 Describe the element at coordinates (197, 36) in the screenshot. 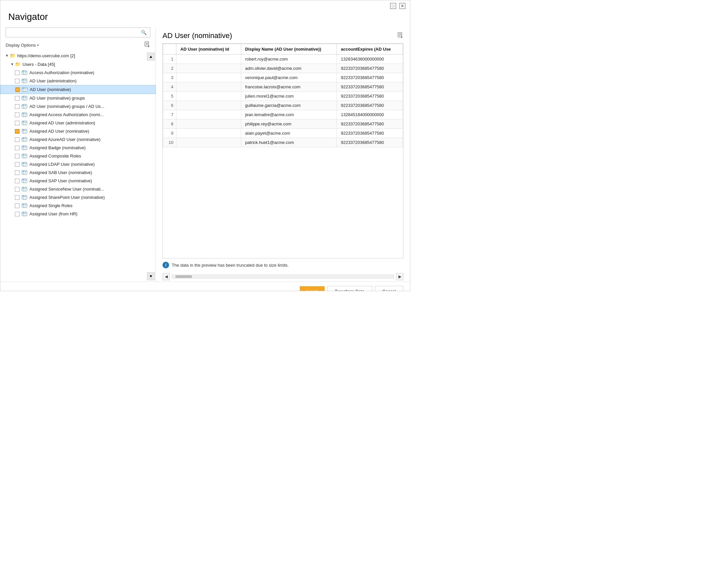

I see `preview-title: AD User (nominative)` at that location.